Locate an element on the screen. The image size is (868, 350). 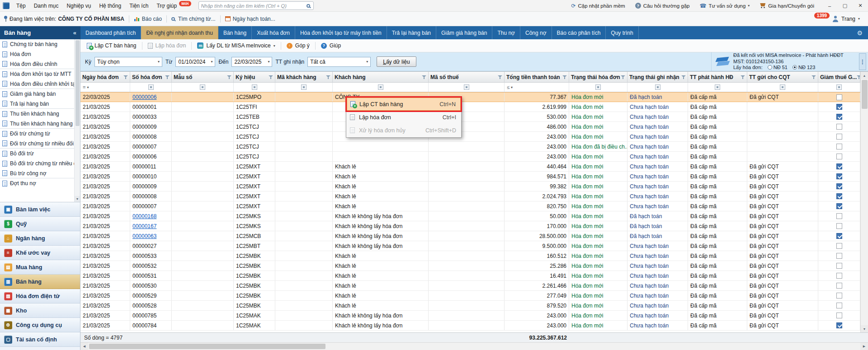
context-menu-item-2: Lập hóa đơnCtrl+I is located at coordinates (404, 117).